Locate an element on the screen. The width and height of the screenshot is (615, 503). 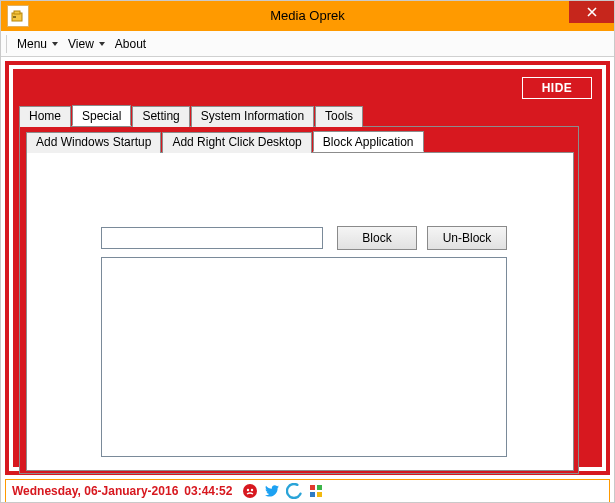
alert-icon is located at coordinates (250, 491).